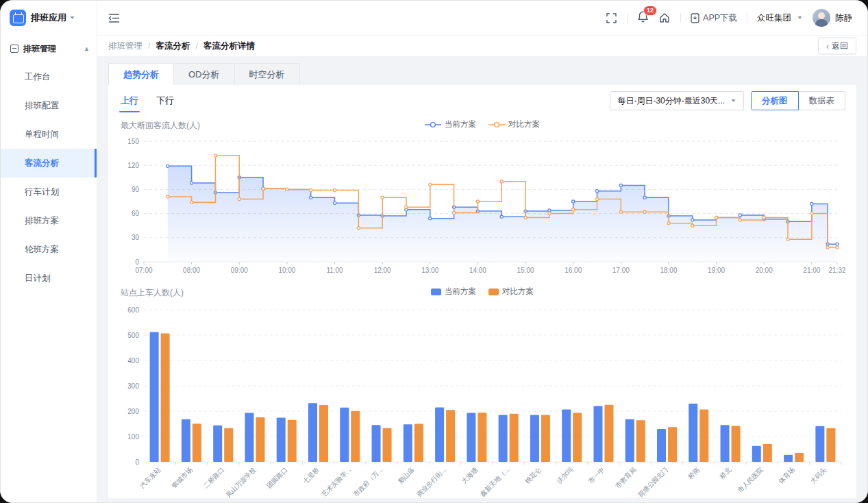 The image size is (868, 503). I want to click on svg-text: 13:00, so click(430, 270).